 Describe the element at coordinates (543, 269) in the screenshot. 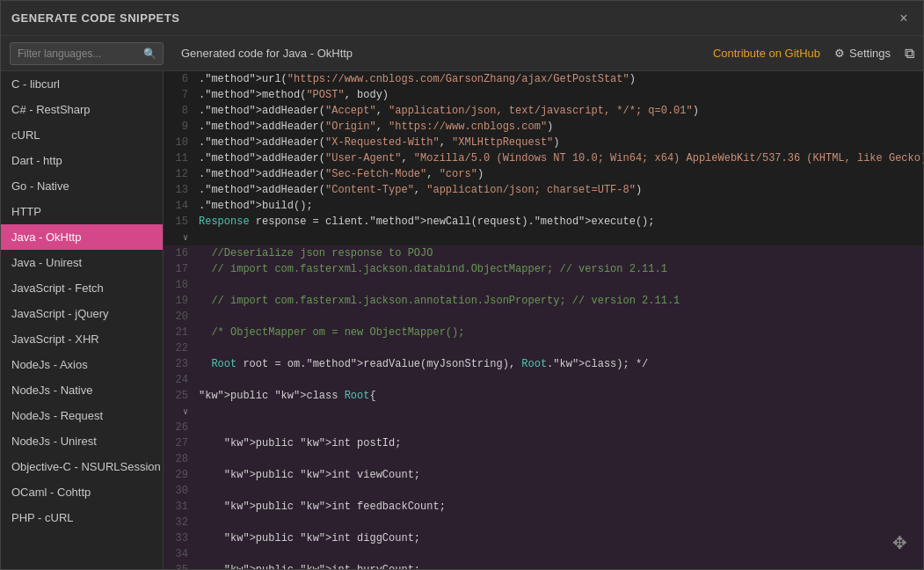

I see `table-row: 17 // import com.fasterxml.jackson.datab…` at that location.